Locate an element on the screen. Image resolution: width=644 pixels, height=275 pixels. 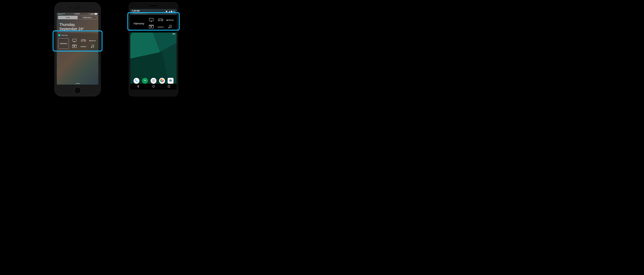
date-line2: September 24th is located at coordinates (78, 29).